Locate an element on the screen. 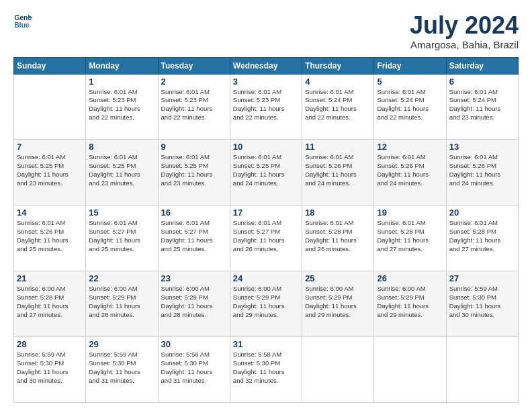 This screenshot has height=411, width=532. calendar-cell: 14Sunrise: 6:01 AM Sunset: 5:26 PM Dayli… is located at coordinates (50, 238).